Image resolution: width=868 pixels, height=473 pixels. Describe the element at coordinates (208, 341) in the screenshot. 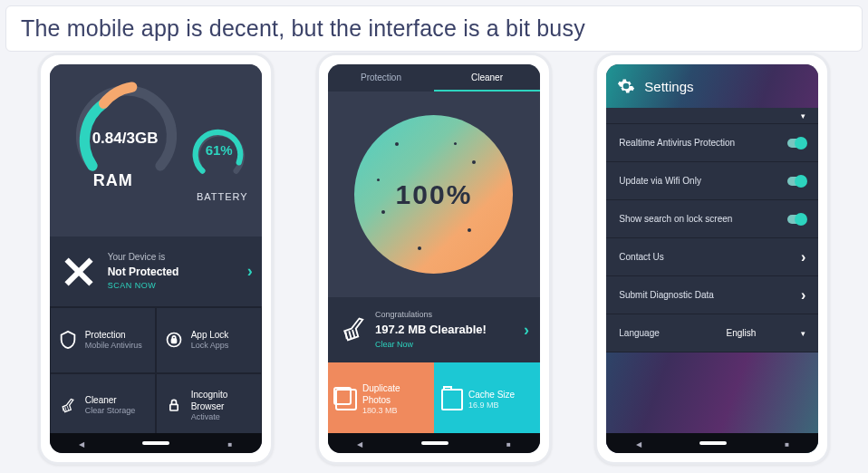

I see `tile-applock: App LockLock Apps` at that location.